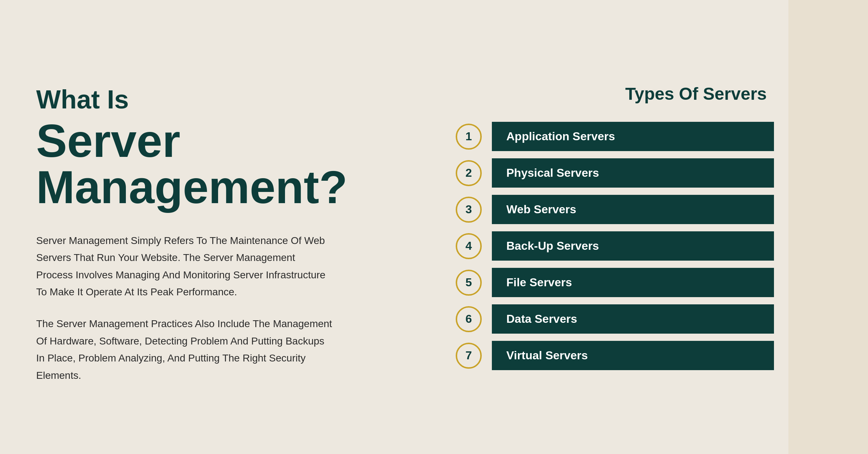 This screenshot has height=454, width=868. What do you see at coordinates (633, 210) in the screenshot?
I see `server-label: Web Servers` at bounding box center [633, 210].